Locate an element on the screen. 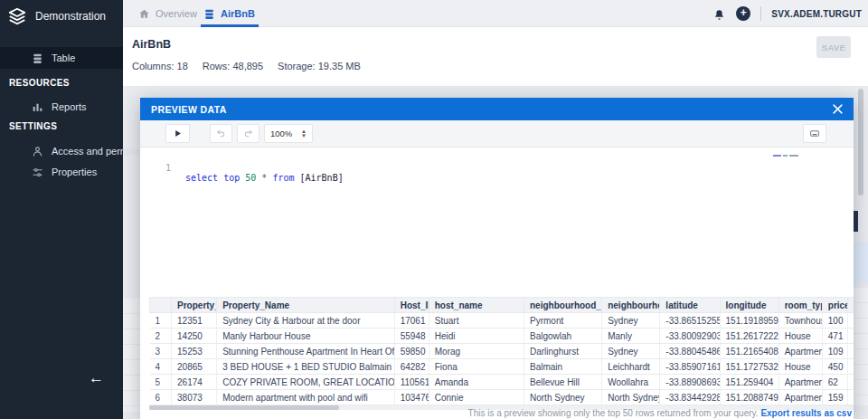 The height and width of the screenshot is (419, 868). table-cell: Stuart is located at coordinates (476, 320).